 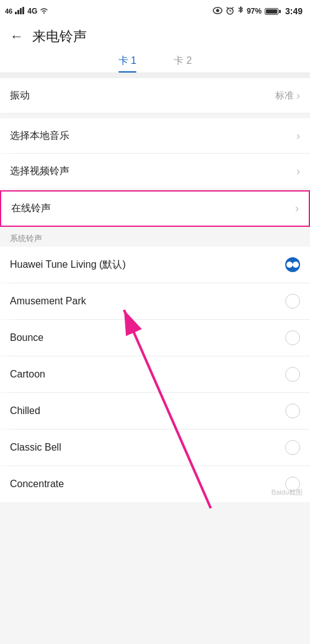 What do you see at coordinates (9, 11) in the screenshot?
I see `carrier-text: 46` at bounding box center [9, 11].